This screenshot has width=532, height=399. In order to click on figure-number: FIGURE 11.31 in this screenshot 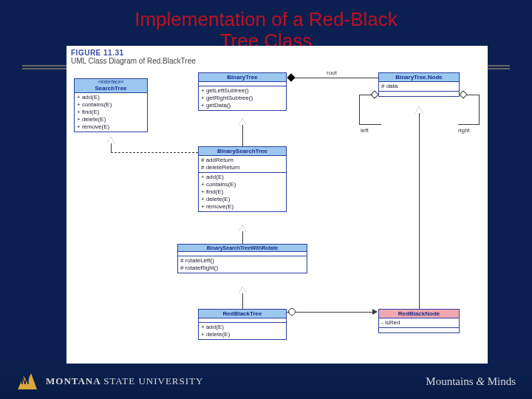, I will do `click(277, 52)`.